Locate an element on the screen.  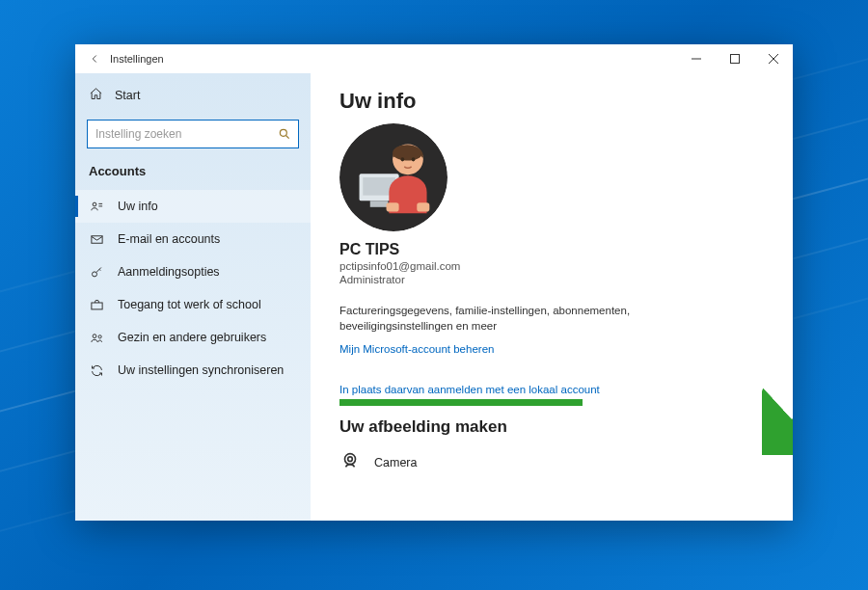
picture-heading: Uw afbeelding maken is located at coordinates (552, 427).